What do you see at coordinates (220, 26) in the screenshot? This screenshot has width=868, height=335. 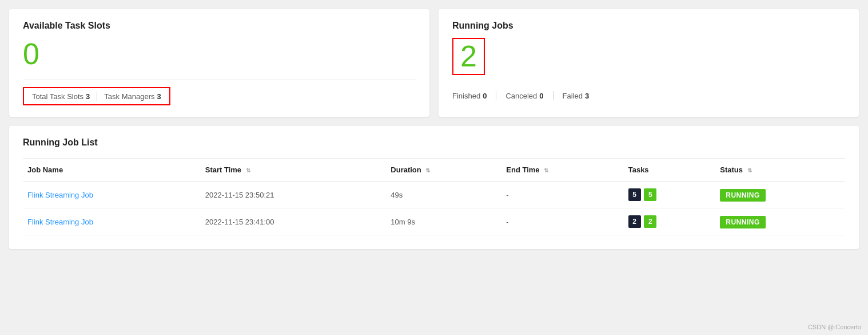 I see `available-task-slots-title: Available Task Slots` at bounding box center [220, 26].